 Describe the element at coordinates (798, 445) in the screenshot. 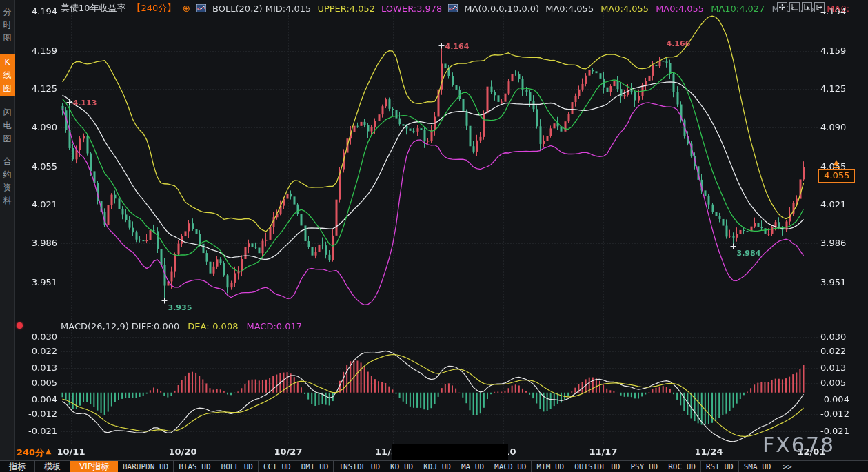

I see `watermark: FX678` at that location.